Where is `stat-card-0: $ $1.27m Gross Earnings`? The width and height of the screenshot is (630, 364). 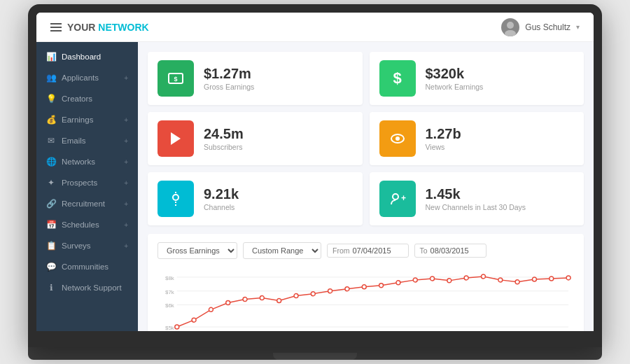 stat-card-0: $ $1.27m Gross Earnings is located at coordinates (255, 78).